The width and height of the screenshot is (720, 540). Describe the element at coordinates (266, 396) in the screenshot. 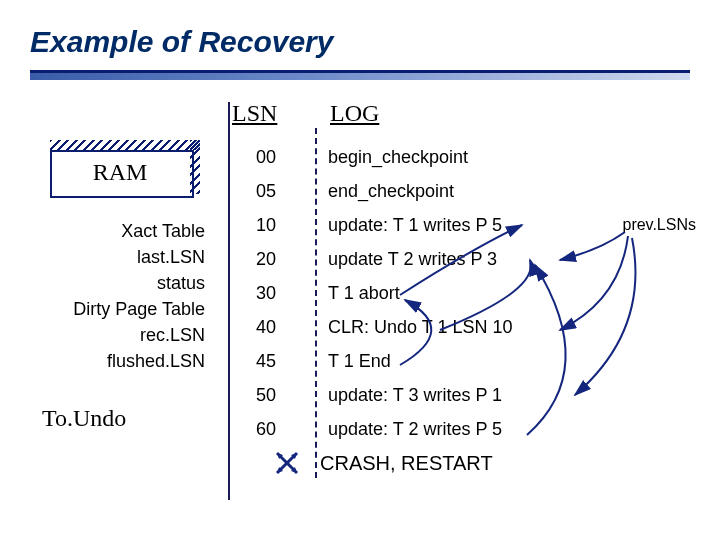

I see `lsn-value: 50` at that location.